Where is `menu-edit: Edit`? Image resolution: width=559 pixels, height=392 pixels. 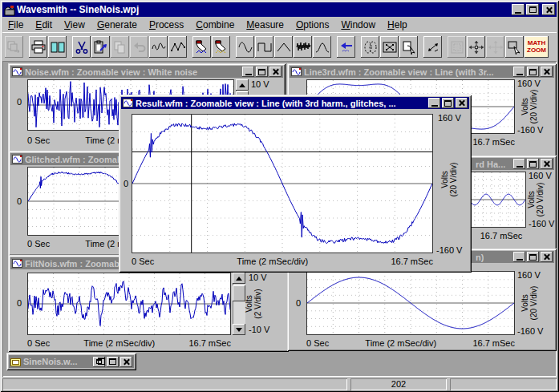
menu-edit: Edit is located at coordinates (44, 25).